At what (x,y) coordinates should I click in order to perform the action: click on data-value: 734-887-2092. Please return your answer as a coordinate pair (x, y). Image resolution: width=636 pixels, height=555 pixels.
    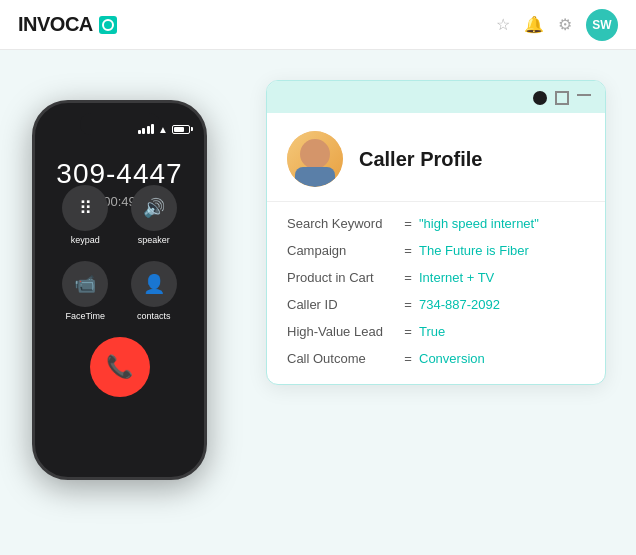
    Looking at the image, I should click on (460, 304).